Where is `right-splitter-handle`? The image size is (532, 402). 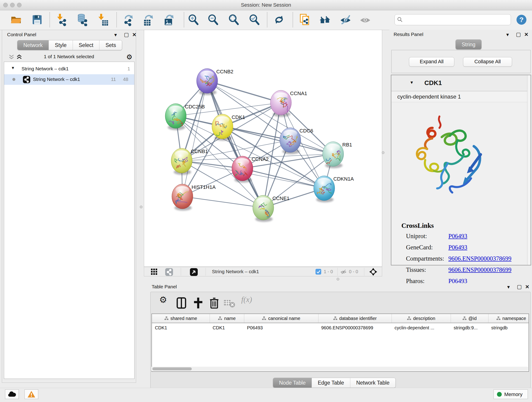 right-splitter-handle is located at coordinates (383, 153).